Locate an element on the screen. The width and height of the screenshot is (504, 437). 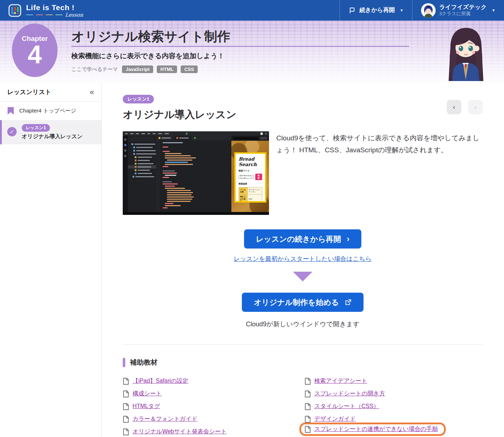
arrow-down-icon is located at coordinates (303, 276).